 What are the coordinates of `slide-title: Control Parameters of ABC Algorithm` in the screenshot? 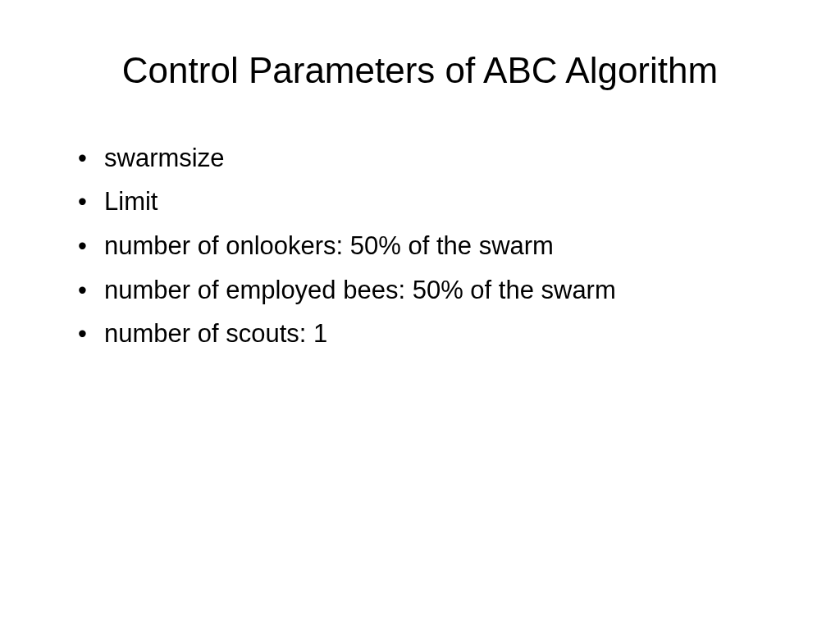 It's located at (420, 71).